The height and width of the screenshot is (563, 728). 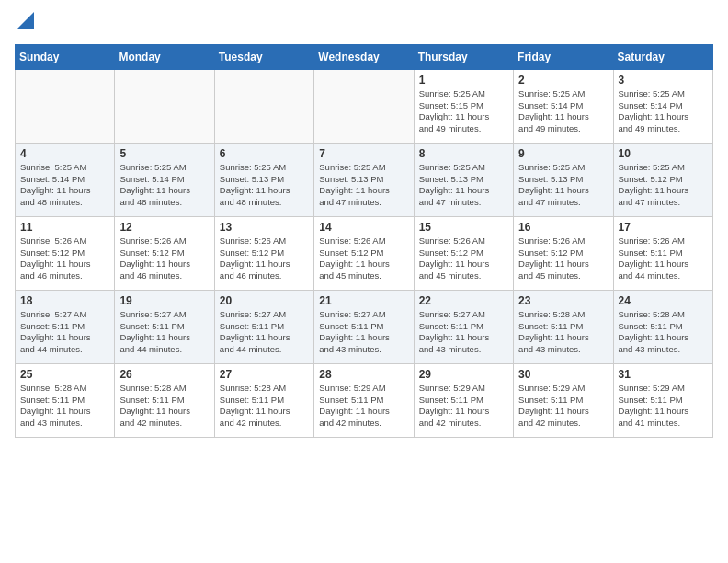 I want to click on day-number: 1, so click(x=463, y=80).